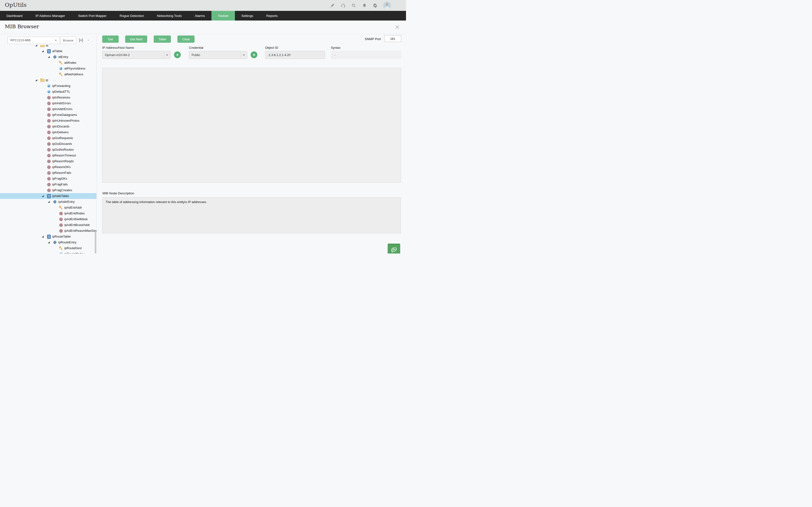 The width and height of the screenshot is (812, 507). Describe the element at coordinates (48, 196) in the screenshot. I see `tree-node-ipaddrtable: ipAddrTable` at that location.